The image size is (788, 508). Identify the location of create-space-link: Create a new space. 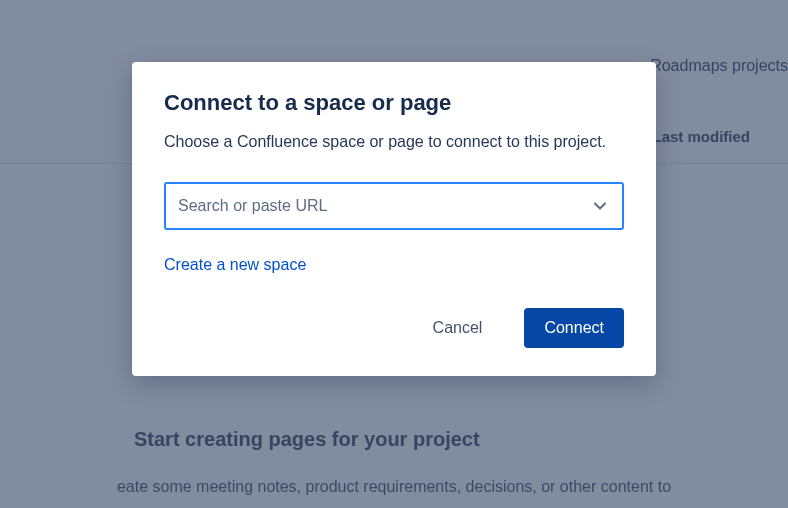
(235, 265).